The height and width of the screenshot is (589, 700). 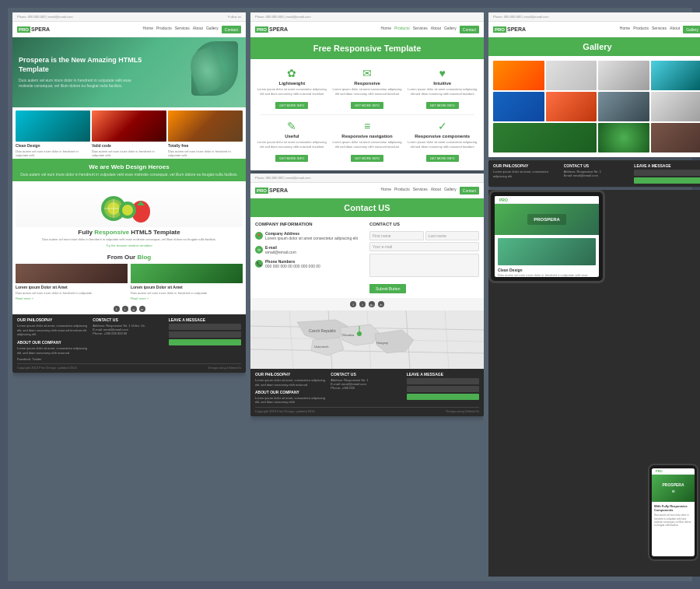 I want to click on try-browser-link: Try the browser window simulator, so click(x=129, y=246).